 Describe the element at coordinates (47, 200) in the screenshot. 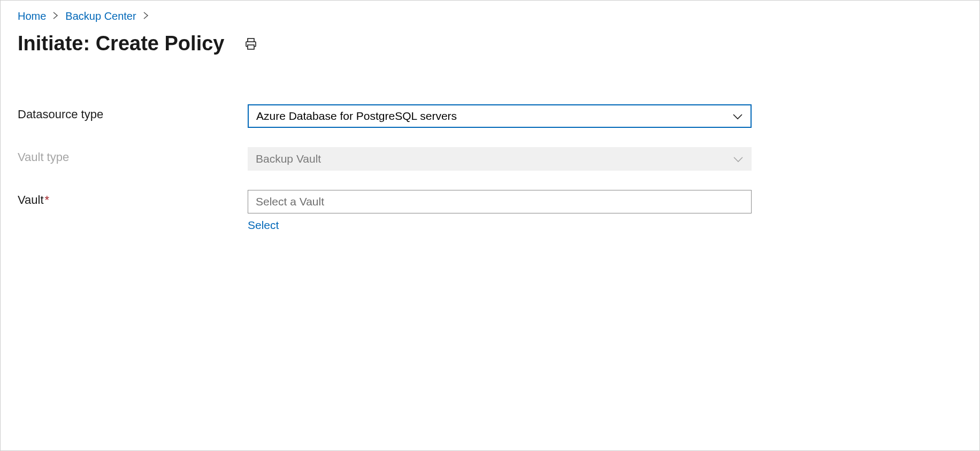

I see `required-indicator: *` at that location.